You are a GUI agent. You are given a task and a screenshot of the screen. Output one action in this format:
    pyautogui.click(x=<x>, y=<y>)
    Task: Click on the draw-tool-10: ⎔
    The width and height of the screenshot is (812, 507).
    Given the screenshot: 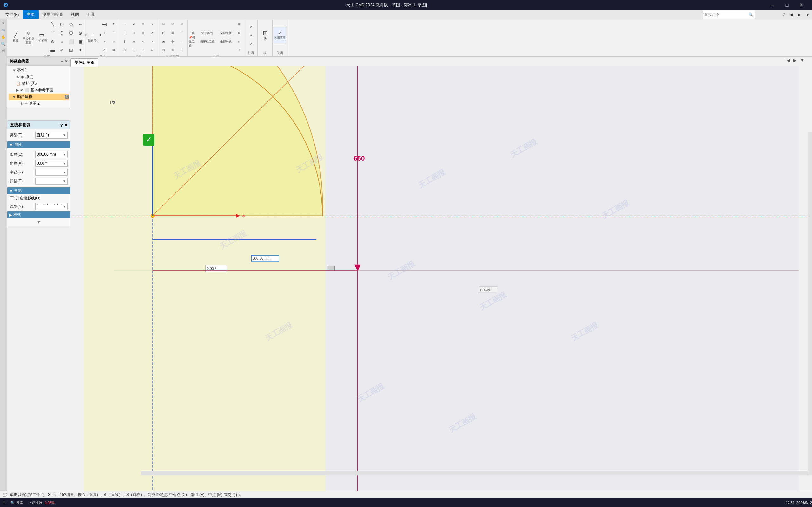 What is the action you would take?
    pyautogui.click(x=71, y=33)
    